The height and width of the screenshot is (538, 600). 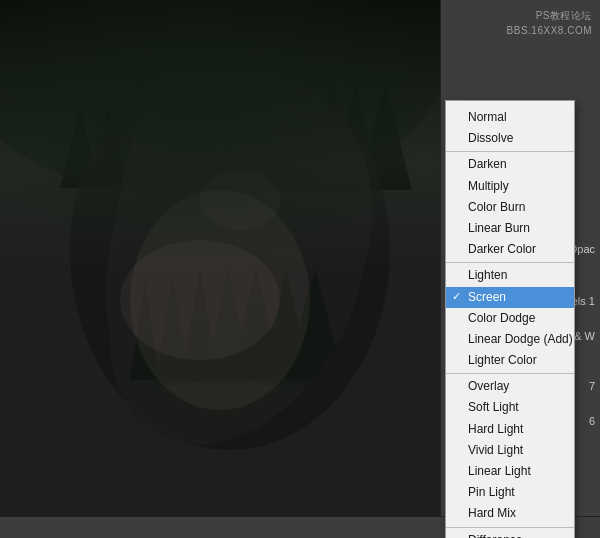 I want to click on watermark-line2: BBS.16XX8.COM, so click(x=550, y=30).